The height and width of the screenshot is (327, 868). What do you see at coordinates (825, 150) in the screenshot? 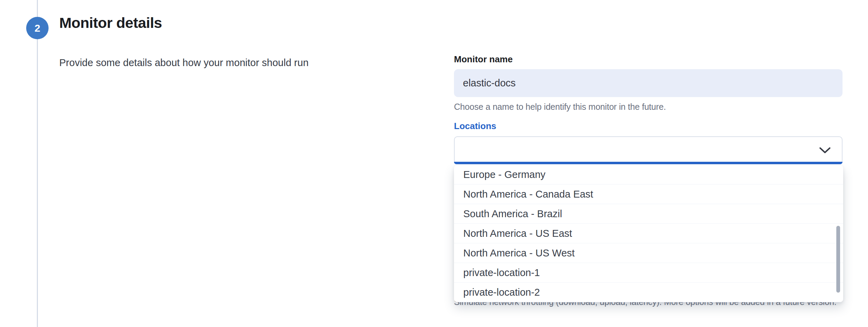
I see `chevron-down-icon` at bounding box center [825, 150].